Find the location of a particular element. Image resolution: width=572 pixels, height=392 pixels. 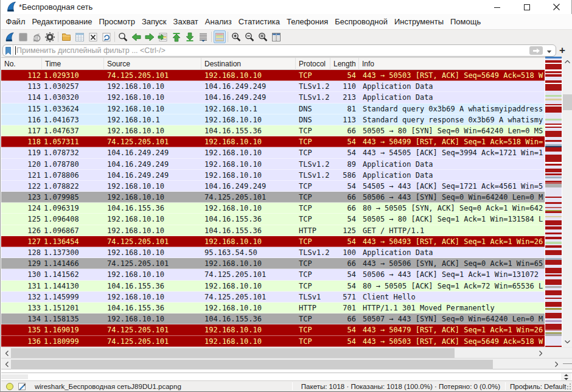

column-header-source: Source is located at coordinates (153, 64).